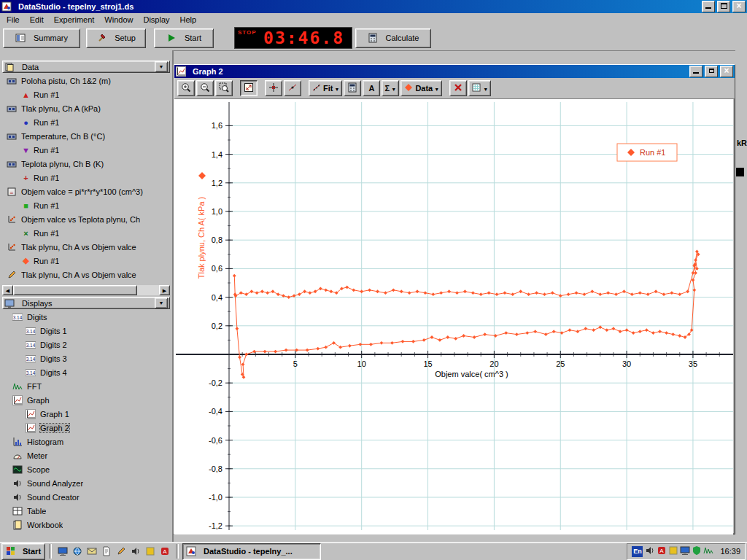  What do you see at coordinates (86, 414) in the screenshot?
I see `display-item-graph-1: Graph 1` at bounding box center [86, 414].